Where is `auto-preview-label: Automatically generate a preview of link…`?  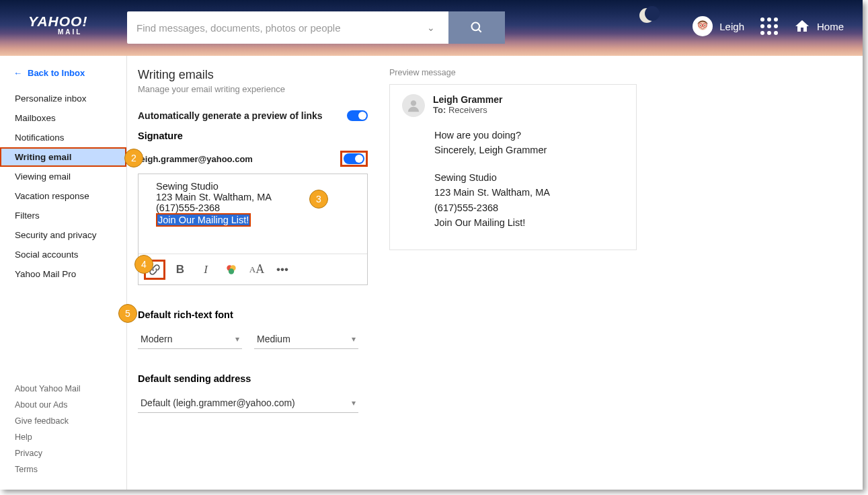 auto-preview-label: Automatically generate a preview of link… is located at coordinates (230, 116).